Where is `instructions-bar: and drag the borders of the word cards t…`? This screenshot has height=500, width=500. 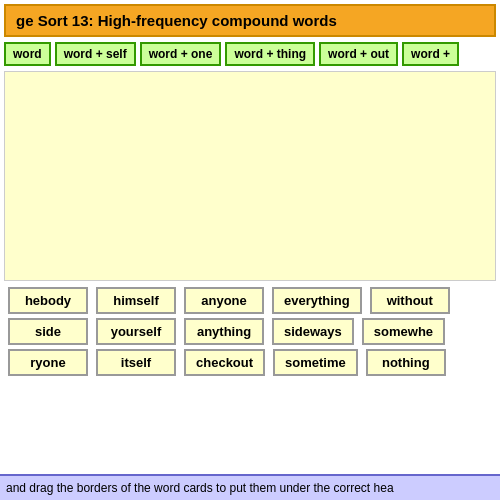 instructions-bar: and drag the borders of the word cards t… is located at coordinates (250, 487).